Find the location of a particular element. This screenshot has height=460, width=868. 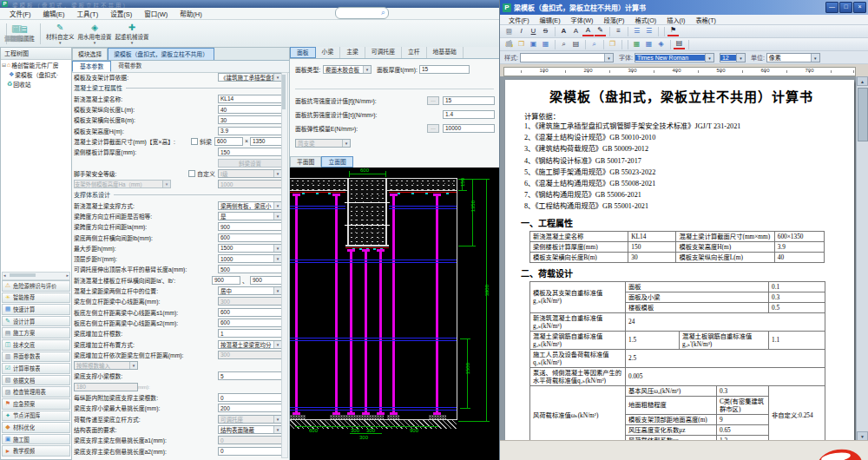

field-input: 是▾ is located at coordinates (250, 216).